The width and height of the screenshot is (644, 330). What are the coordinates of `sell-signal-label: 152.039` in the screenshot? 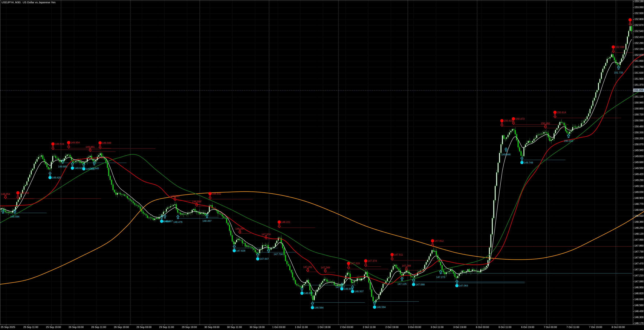 It's located at (620, 47).